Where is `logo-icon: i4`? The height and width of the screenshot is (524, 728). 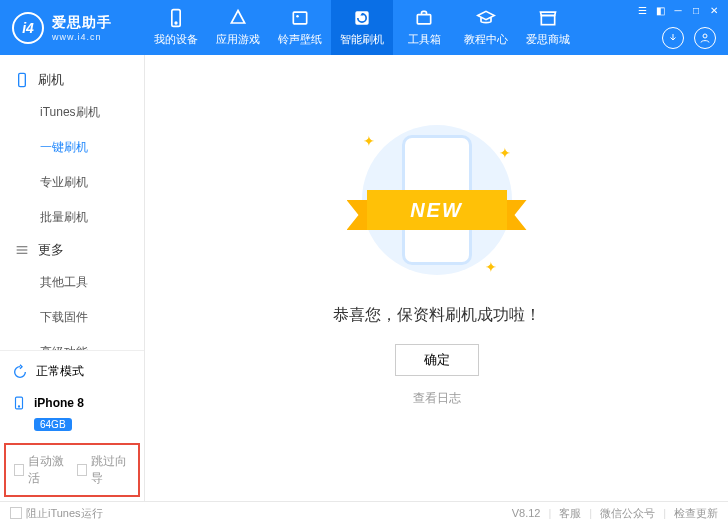 logo-icon: i4 is located at coordinates (28, 28).